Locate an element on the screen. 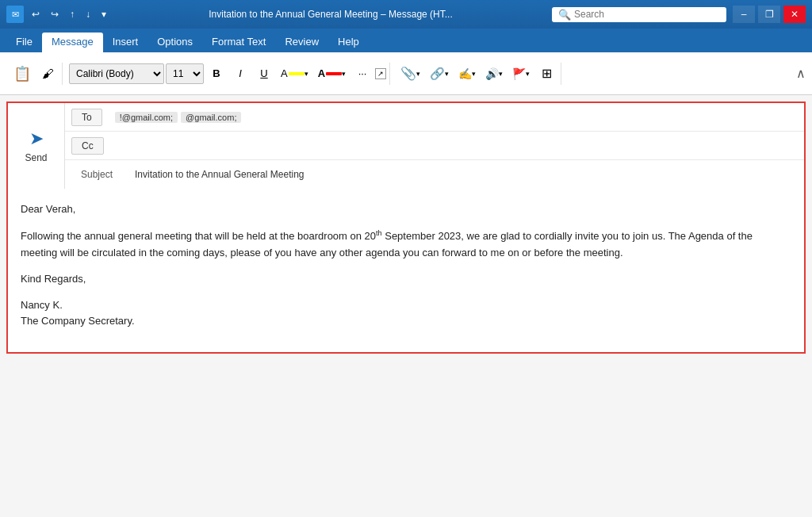 This screenshot has width=812, height=517. search-input is located at coordinates (645, 14).